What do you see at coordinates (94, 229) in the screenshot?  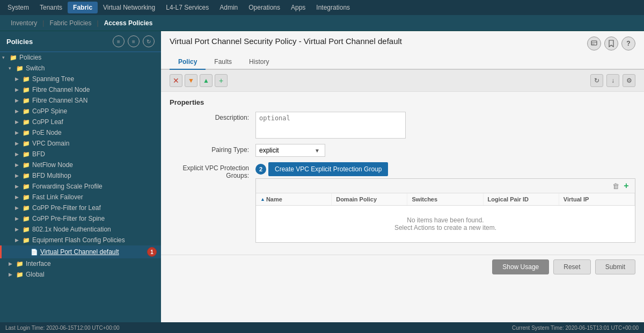 I see `tree-label-802x-auth: 802.1x Node Authentication` at bounding box center [94, 229].